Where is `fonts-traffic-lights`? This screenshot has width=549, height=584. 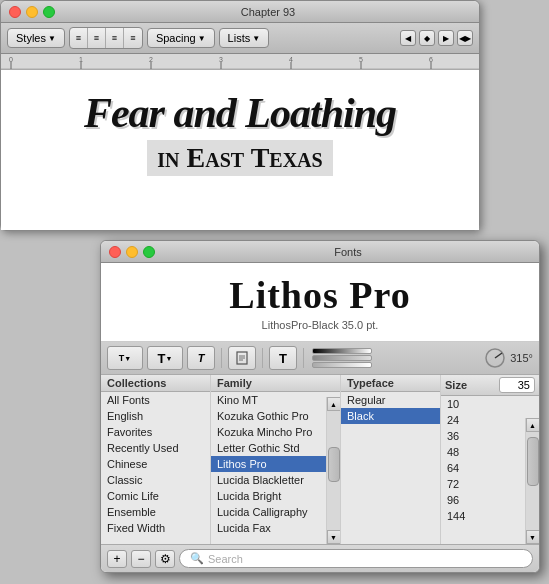 fonts-traffic-lights is located at coordinates (132, 252).